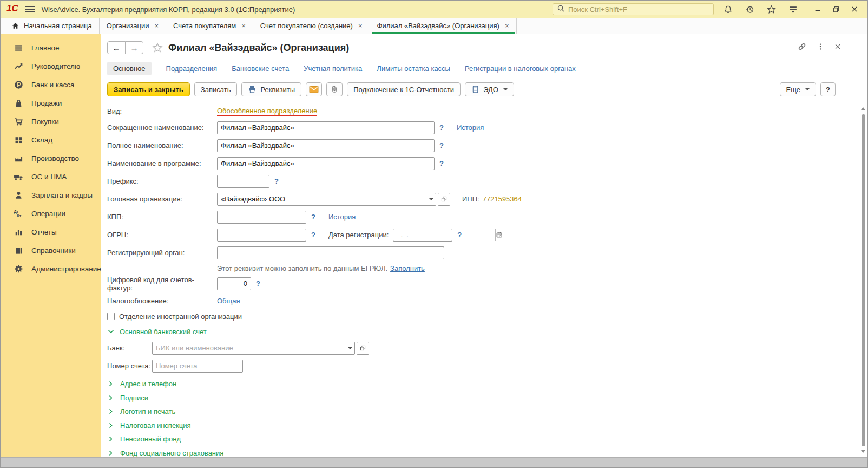 Image resolution: width=868 pixels, height=468 pixels. I want to click on close-form-button, so click(838, 47).